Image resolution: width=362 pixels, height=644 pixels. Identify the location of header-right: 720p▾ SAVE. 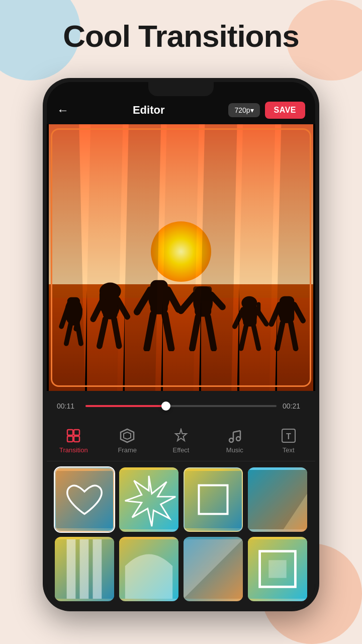
(266, 110).